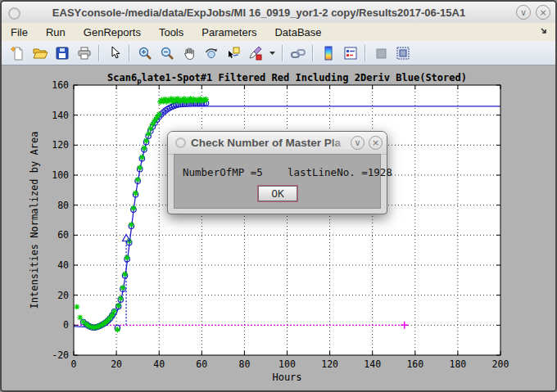 Image resolution: width=557 pixels, height=392 pixels. What do you see at coordinates (144, 53) in the screenshot?
I see `zoom-in-button` at bounding box center [144, 53].